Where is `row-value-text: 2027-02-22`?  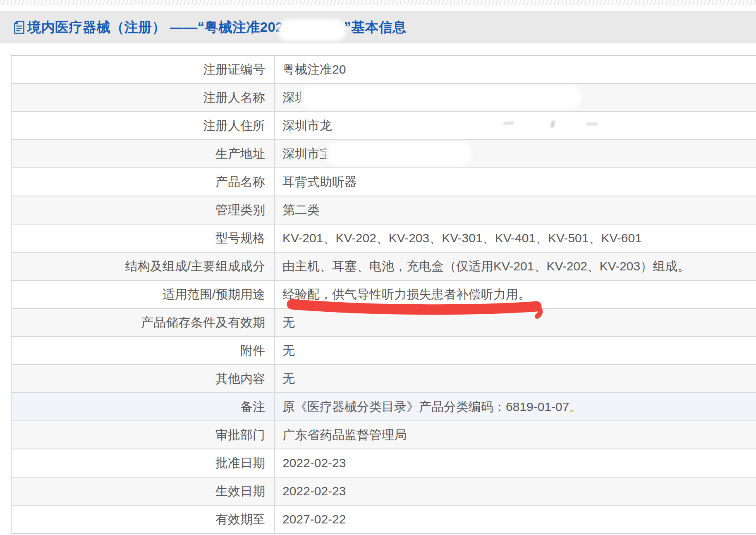
row-value-text: 2027-02-22 is located at coordinates (314, 519).